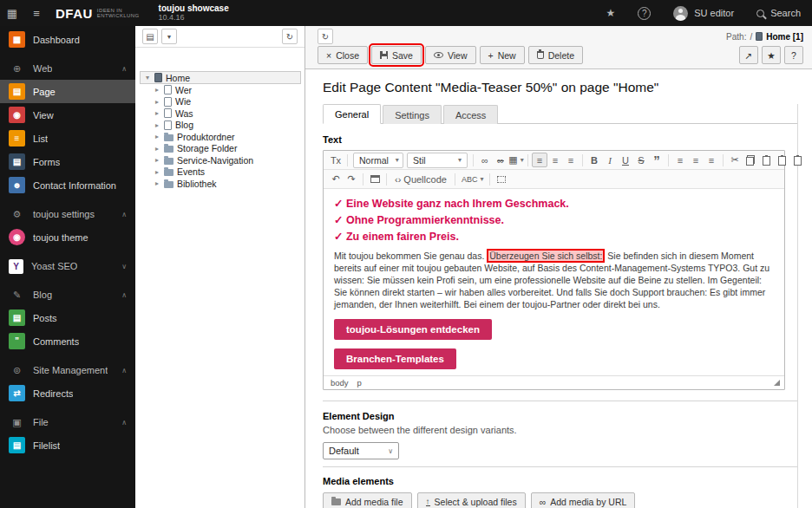 The height and width of the screenshot is (508, 812). What do you see at coordinates (451, 55) in the screenshot?
I see `view-button: View` at bounding box center [451, 55].